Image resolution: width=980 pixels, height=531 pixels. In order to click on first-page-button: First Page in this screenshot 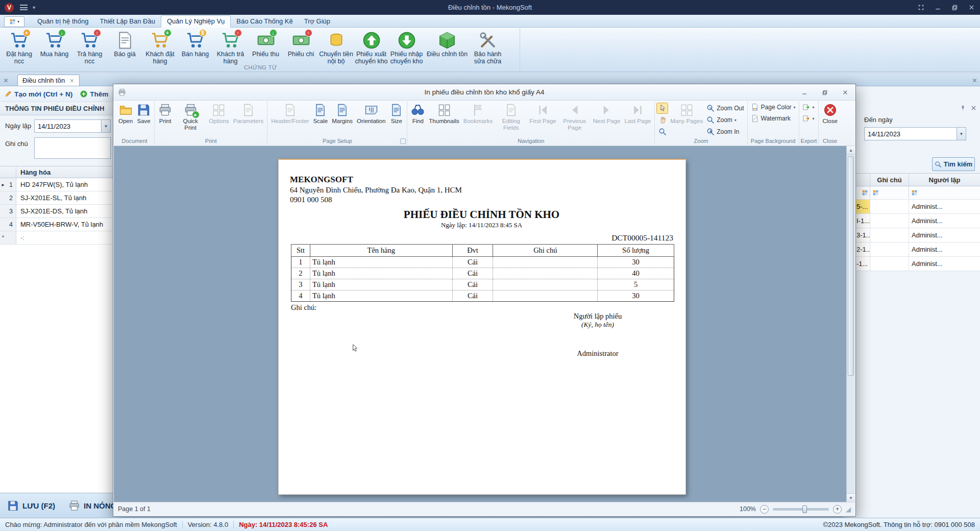, I will do `click(543, 113)`.